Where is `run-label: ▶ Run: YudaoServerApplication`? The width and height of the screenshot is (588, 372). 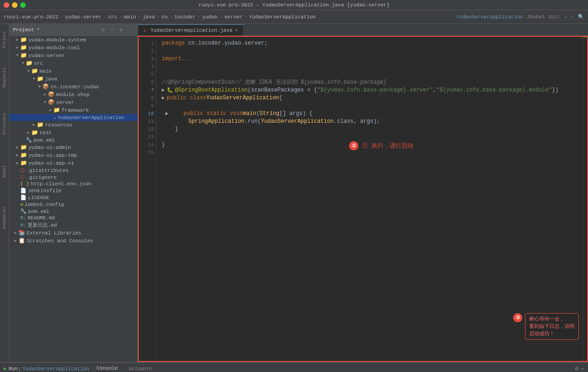 run-label: ▶ Run: YudaoServerApplication is located at coordinates (46, 369).